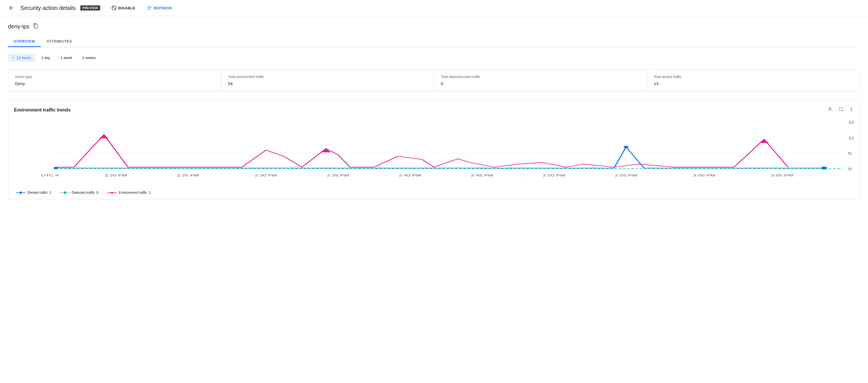  What do you see at coordinates (434, 58) in the screenshot?
I see `time-filter: ✓ 12 hours 1 day 1 week 2 weeks` at bounding box center [434, 58].